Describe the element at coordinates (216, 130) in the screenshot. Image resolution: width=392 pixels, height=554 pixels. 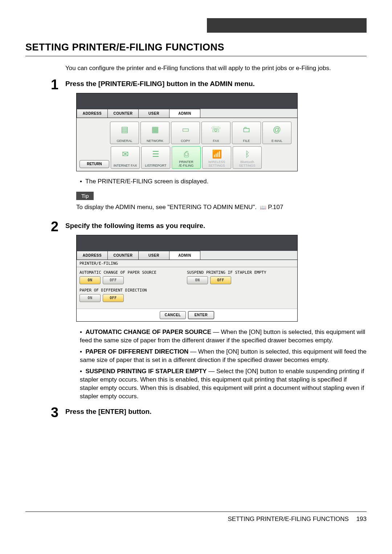
I see `fax-icon: ☏` at that location.